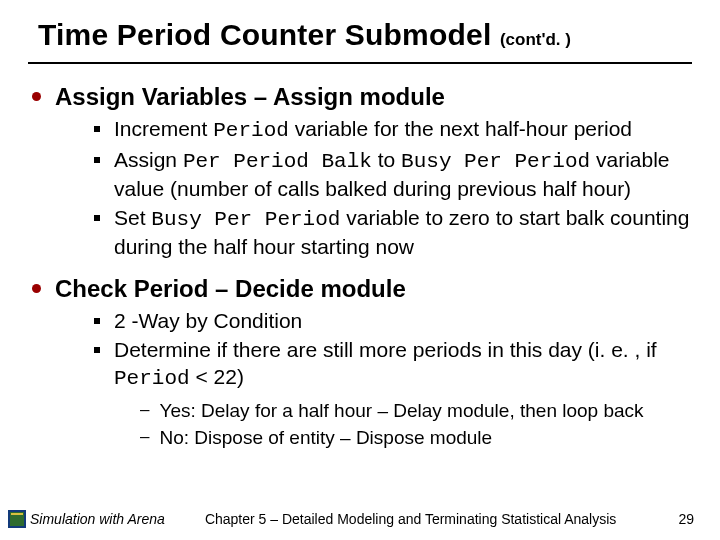 The image size is (720, 540). Describe the element at coordinates (230, 289) in the screenshot. I see `bullet-level1-text: Check Period – Decide module` at that location.